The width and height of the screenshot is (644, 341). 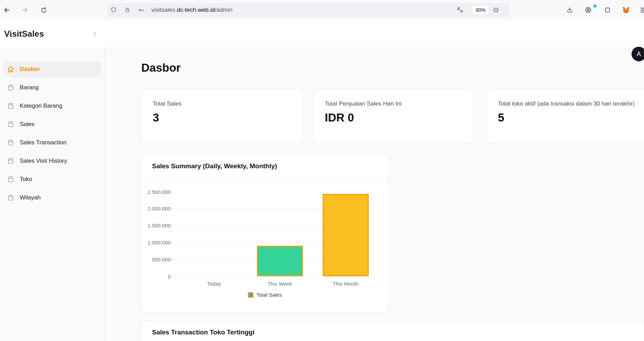 What do you see at coordinates (52, 69) in the screenshot?
I see `sidebar-item-dasbor: Dasbor` at bounding box center [52, 69].